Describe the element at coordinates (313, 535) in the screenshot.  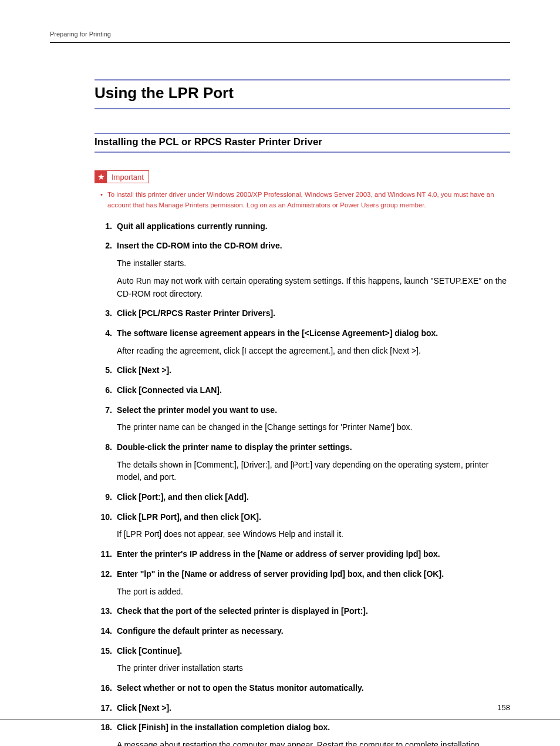
I see `step-body: If [LPR Port] does not appear, see Windo…` at that location.